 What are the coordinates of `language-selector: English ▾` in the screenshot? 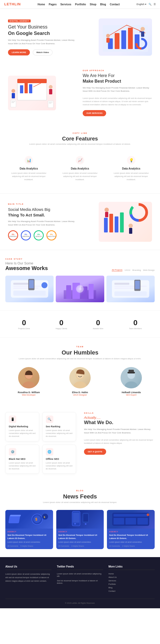 It's located at (141, 4).